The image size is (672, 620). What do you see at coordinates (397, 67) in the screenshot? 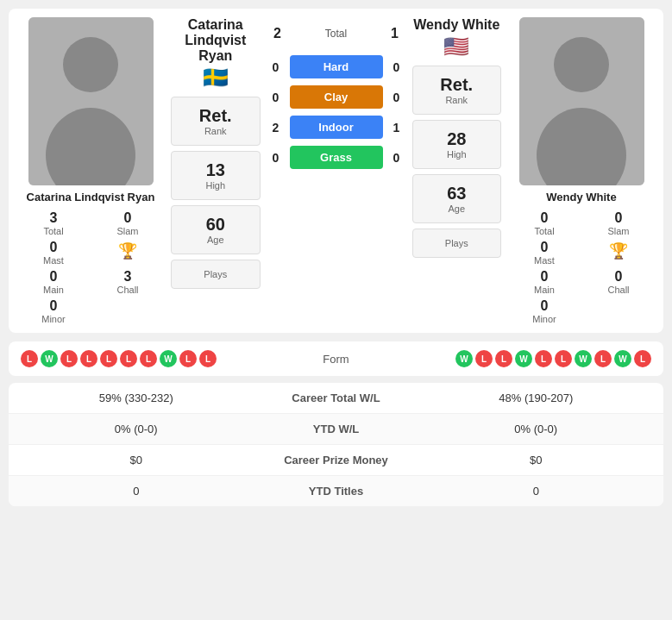
I see `hard-right-num: 0` at bounding box center [397, 67].